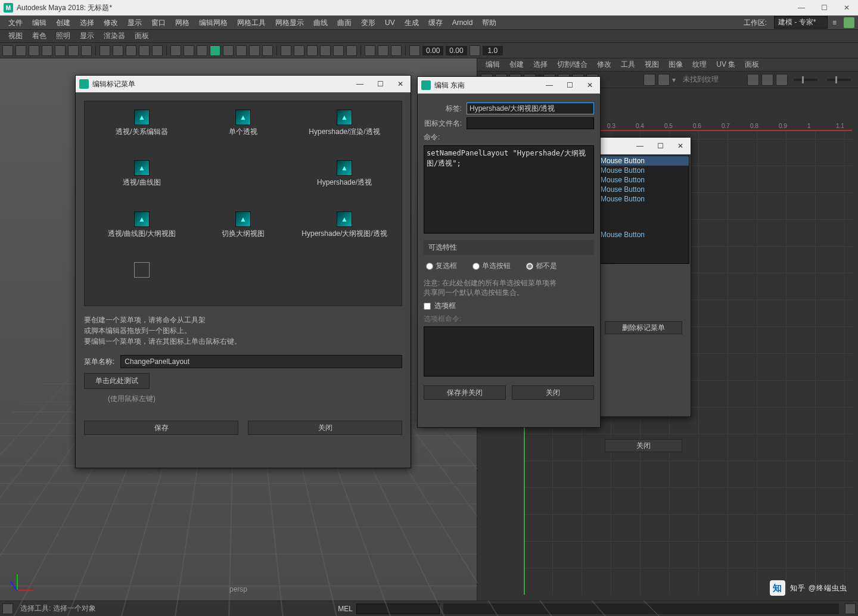 This screenshot has width=858, height=616. I want to click on select-tool-icon, so click(8, 51).